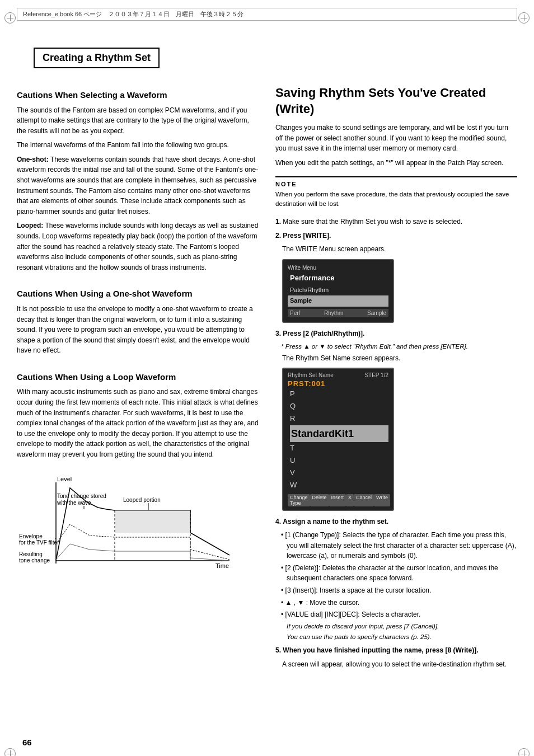 This screenshot has height=756, width=534. What do you see at coordinates (396, 163) in the screenshot?
I see `right-intro-2: When you edit the patch settings, an "*"…` at bounding box center [396, 163].